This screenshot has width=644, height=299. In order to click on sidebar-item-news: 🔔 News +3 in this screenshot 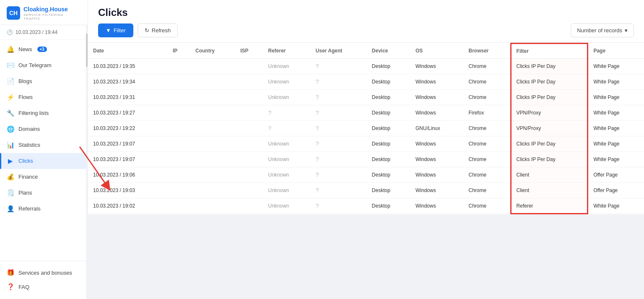, I will do `click(44, 49)`.